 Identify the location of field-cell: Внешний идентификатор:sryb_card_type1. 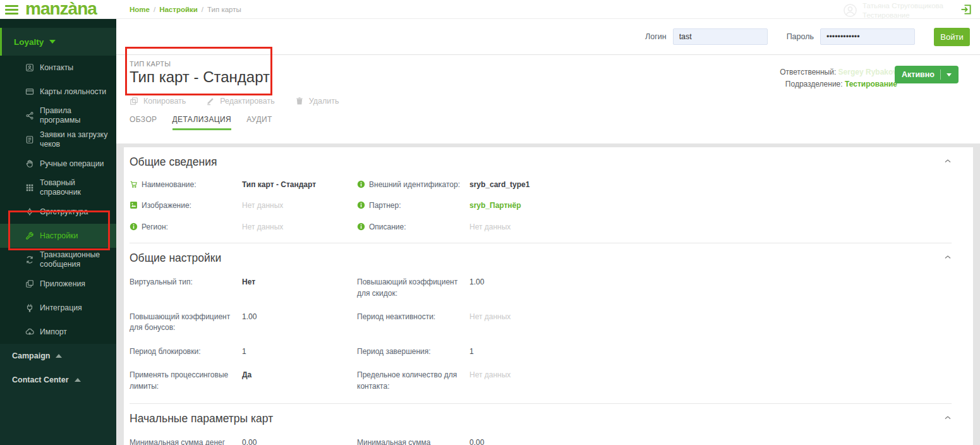
(648, 185).